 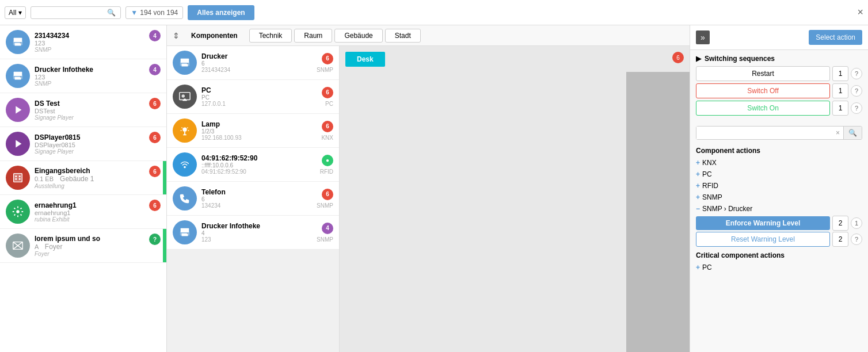 What do you see at coordinates (779, 267) in the screenshot?
I see `critical-action-item-pc: +PC` at bounding box center [779, 267].